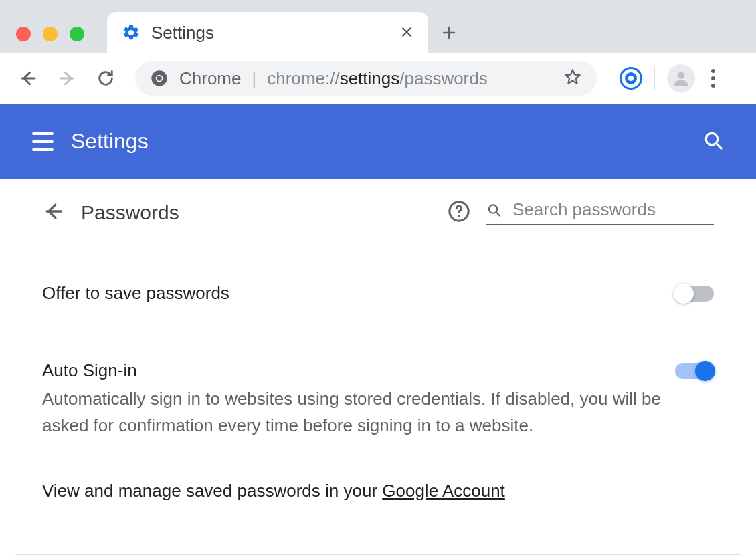 The height and width of the screenshot is (555, 756). Describe the element at coordinates (694, 371) in the screenshot. I see `auto-signin-toggle` at that location.